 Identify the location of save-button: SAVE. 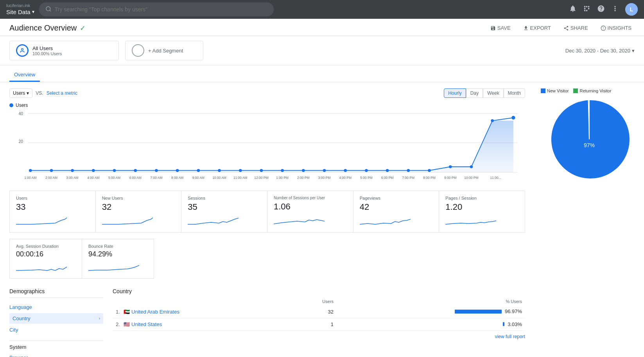
(500, 28).